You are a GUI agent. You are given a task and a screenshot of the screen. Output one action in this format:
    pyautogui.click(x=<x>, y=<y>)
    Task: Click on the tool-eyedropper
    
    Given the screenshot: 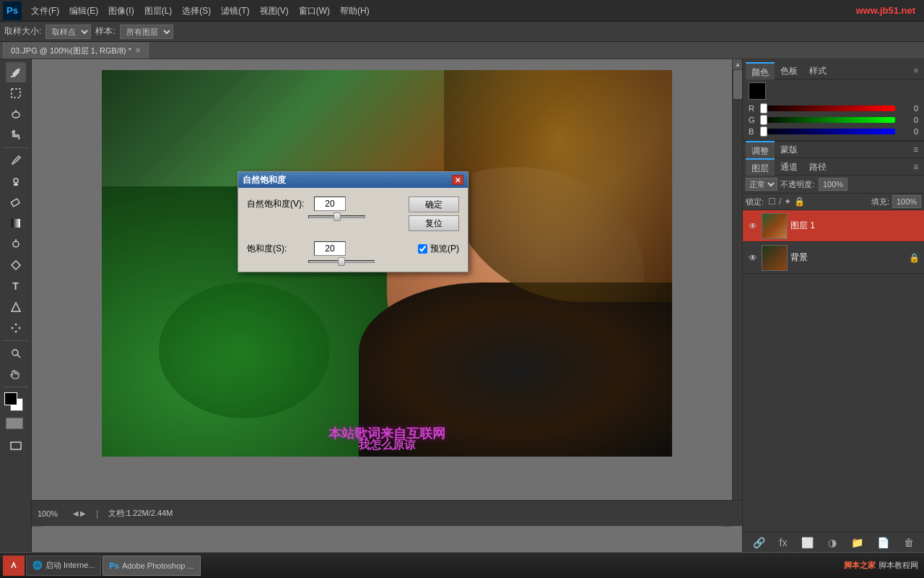 What is the action you would take?
    pyautogui.click(x=16, y=72)
    